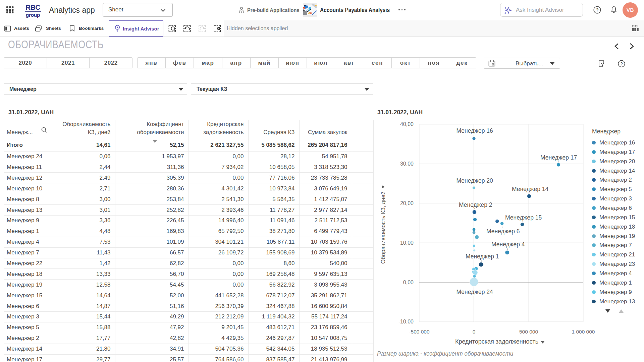 Image resolution: width=644 pixels, height=362 pixels. What do you see at coordinates (406, 322) in the screenshot?
I see `svg-text: -10,00` at bounding box center [406, 322].